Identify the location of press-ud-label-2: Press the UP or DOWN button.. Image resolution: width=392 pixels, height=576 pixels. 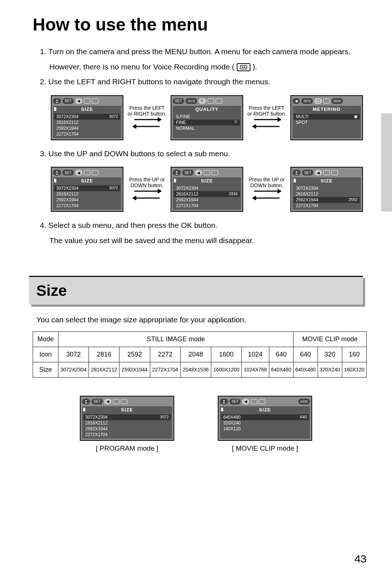
(267, 182).